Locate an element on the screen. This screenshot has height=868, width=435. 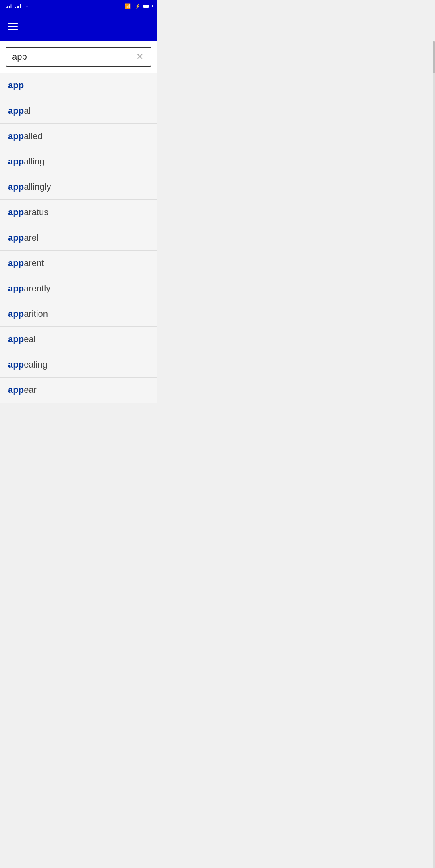
result-rest: arent is located at coordinates (34, 263).